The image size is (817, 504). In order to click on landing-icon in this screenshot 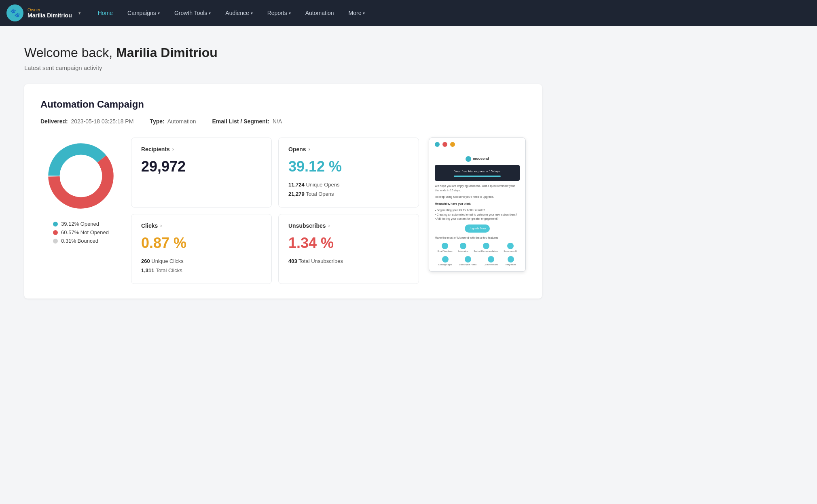, I will do `click(445, 259)`.